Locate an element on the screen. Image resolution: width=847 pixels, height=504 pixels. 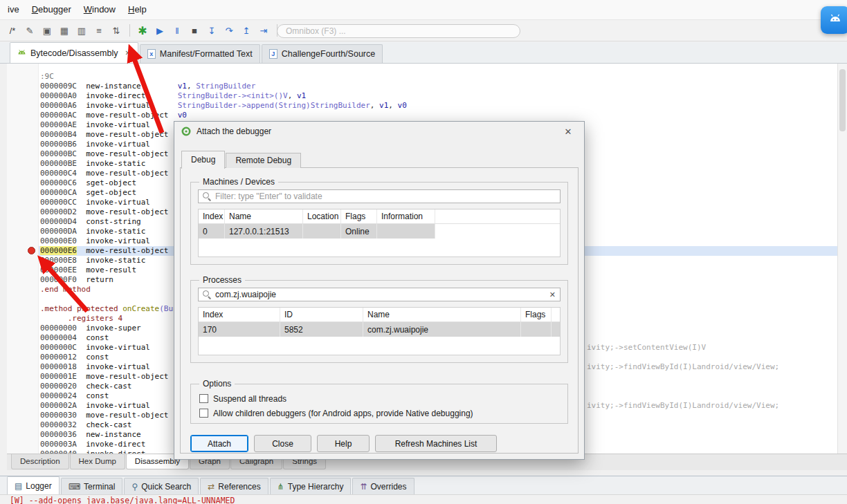
checkbox-suspend-all-threads: Suspend all threads is located at coordinates (380, 398).